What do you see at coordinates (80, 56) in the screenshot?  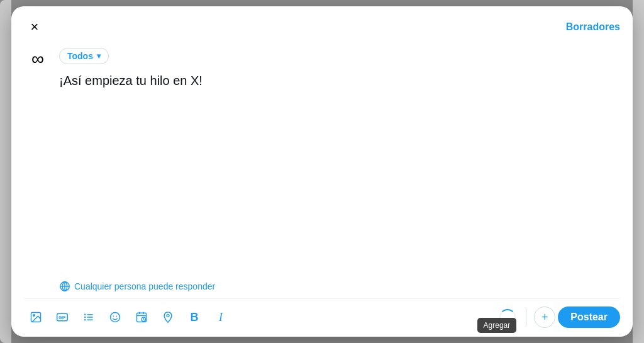 I see `audience-label: Todos` at bounding box center [80, 56].